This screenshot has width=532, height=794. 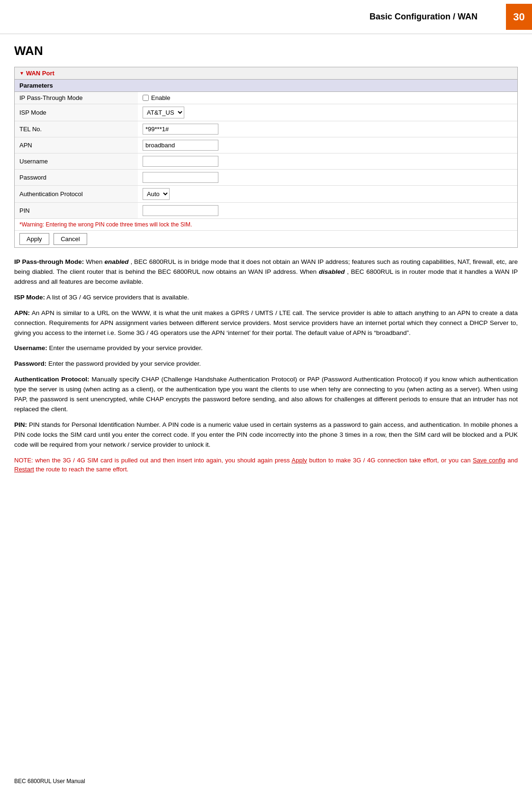 I want to click on desc-term-auth: Authentication Protocol:, so click(x=52, y=379).